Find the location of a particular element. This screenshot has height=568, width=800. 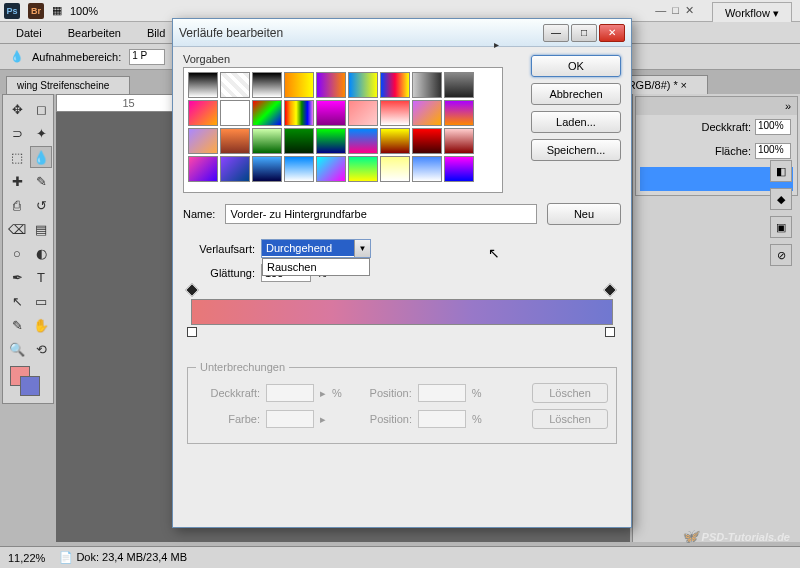

hand-tool-icon: ✋ is located at coordinates (41, 325).